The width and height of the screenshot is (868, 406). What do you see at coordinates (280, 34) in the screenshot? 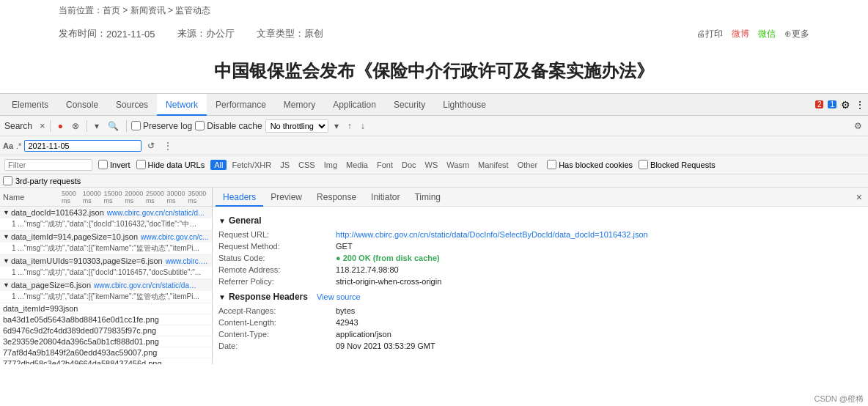
I see `article-type-label: 文章类型：` at bounding box center [280, 34].